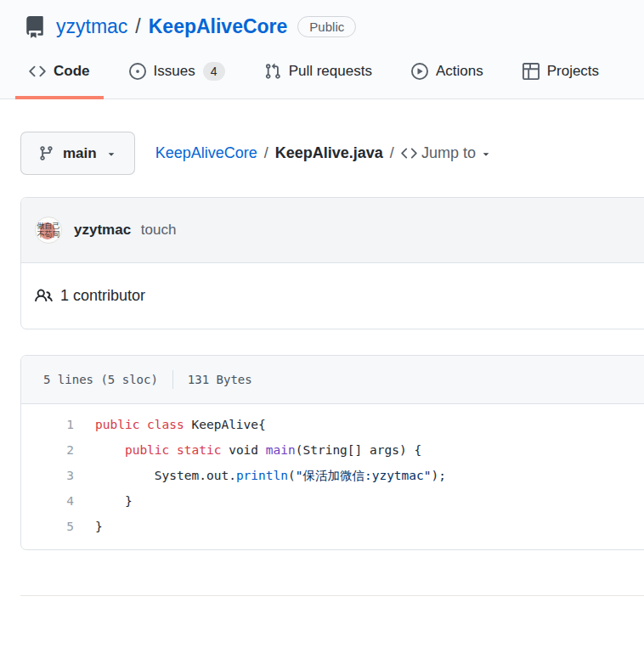 This screenshot has height=647, width=644. I want to click on avatar-text: 不苟同, so click(49, 234).